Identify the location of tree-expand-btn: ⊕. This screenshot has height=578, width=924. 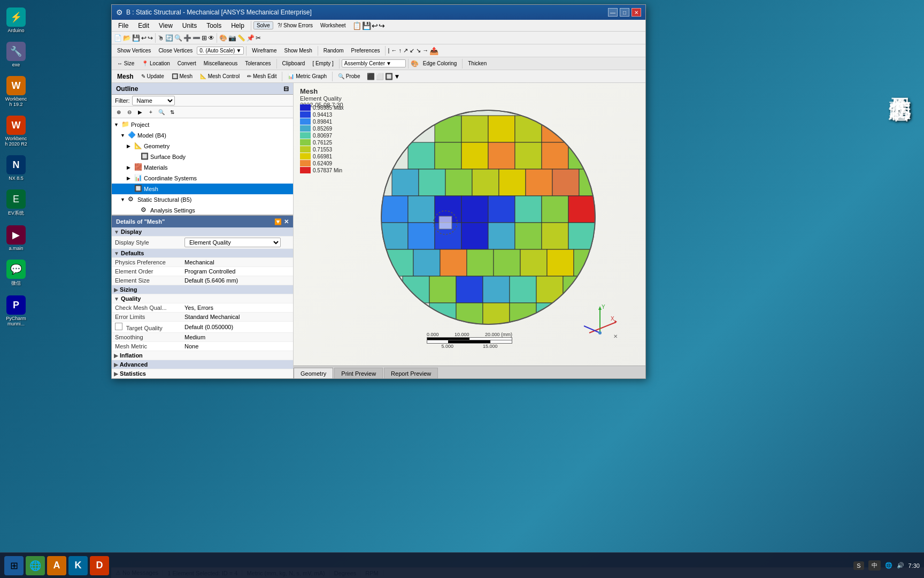
(119, 112).